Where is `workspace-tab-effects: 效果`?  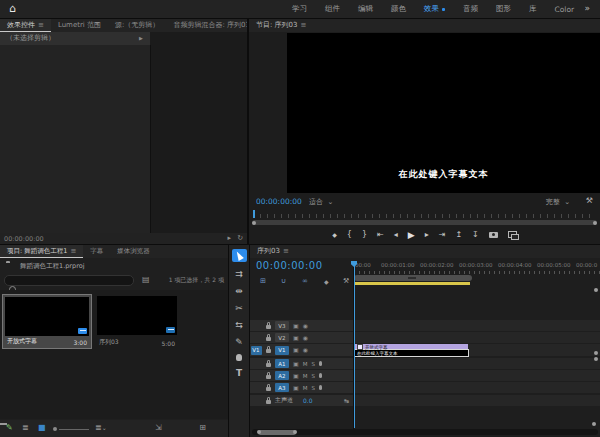 workspace-tab-effects: 效果 is located at coordinates (434, 9).